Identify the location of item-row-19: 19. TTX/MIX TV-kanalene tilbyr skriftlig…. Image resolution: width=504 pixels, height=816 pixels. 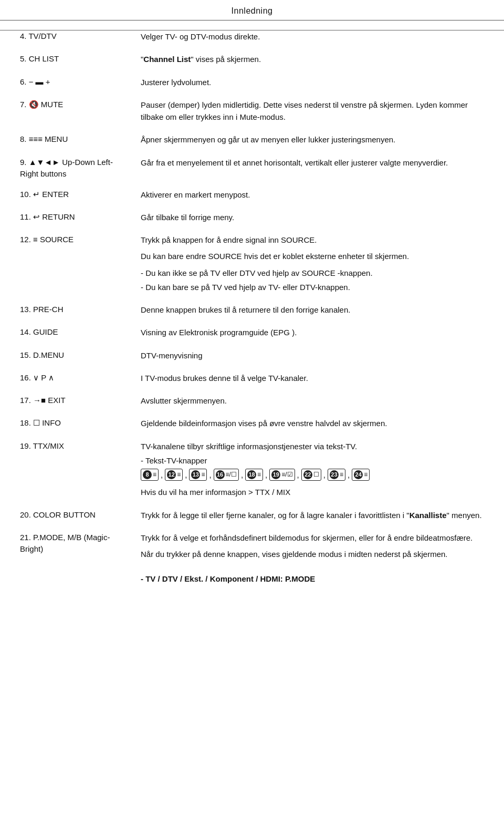
(252, 471).